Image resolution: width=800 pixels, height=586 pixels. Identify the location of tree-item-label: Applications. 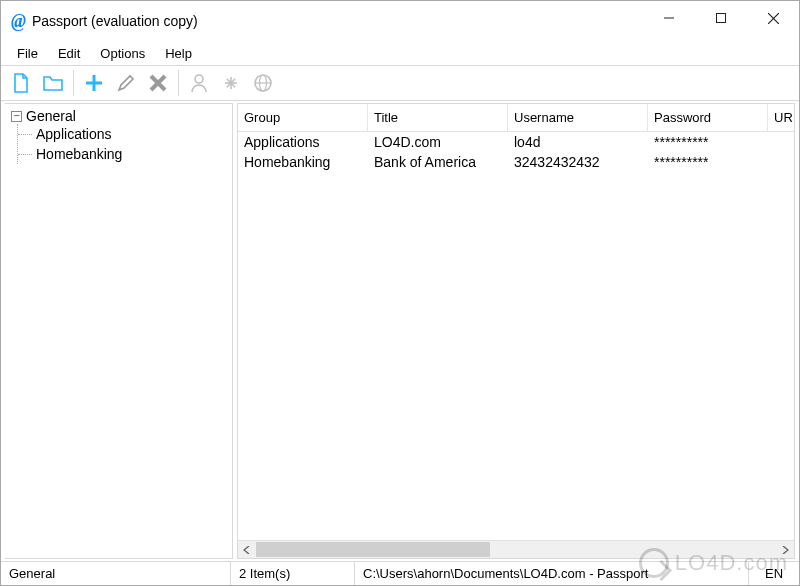
(74, 134).